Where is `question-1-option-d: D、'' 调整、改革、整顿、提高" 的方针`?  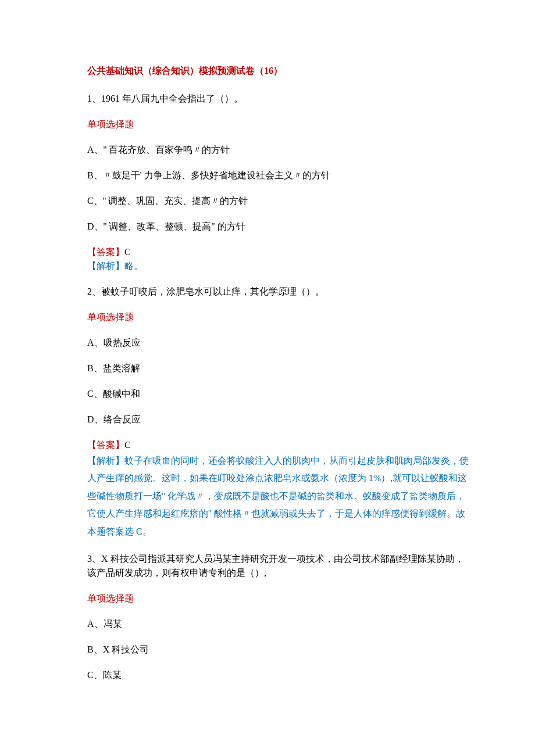
question-1-option-d: D、'' 调整、改革、整顿、提高" 的方针 is located at coordinates (279, 227).